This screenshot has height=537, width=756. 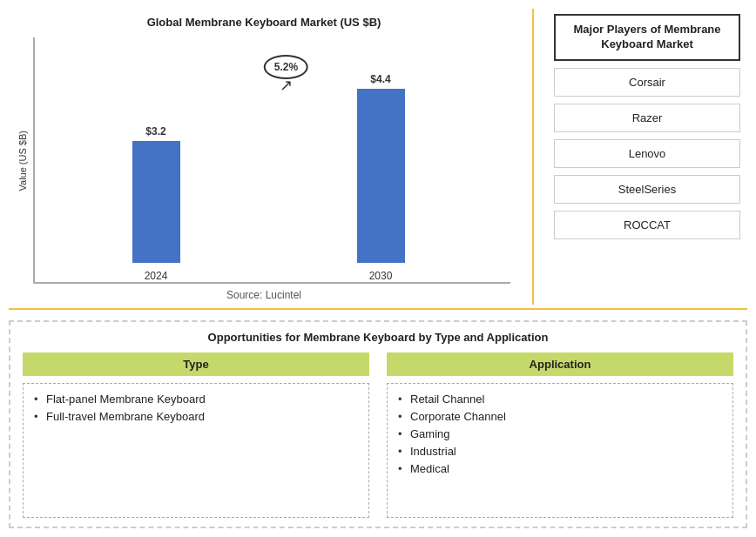 I want to click on players-title: Major Players of Membrane Keyboard Marke…, so click(x=647, y=37).